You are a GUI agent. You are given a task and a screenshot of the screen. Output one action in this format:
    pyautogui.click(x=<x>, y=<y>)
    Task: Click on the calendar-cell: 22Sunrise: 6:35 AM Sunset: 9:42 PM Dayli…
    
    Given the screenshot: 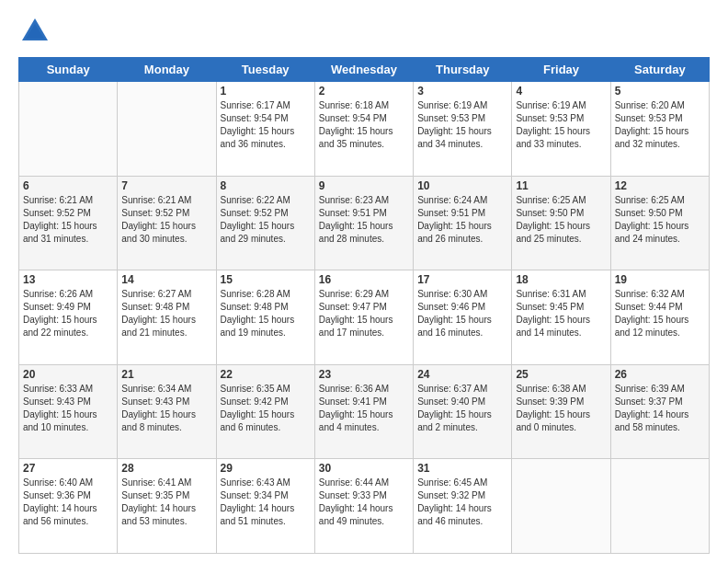 What is the action you would take?
    pyautogui.click(x=265, y=412)
    